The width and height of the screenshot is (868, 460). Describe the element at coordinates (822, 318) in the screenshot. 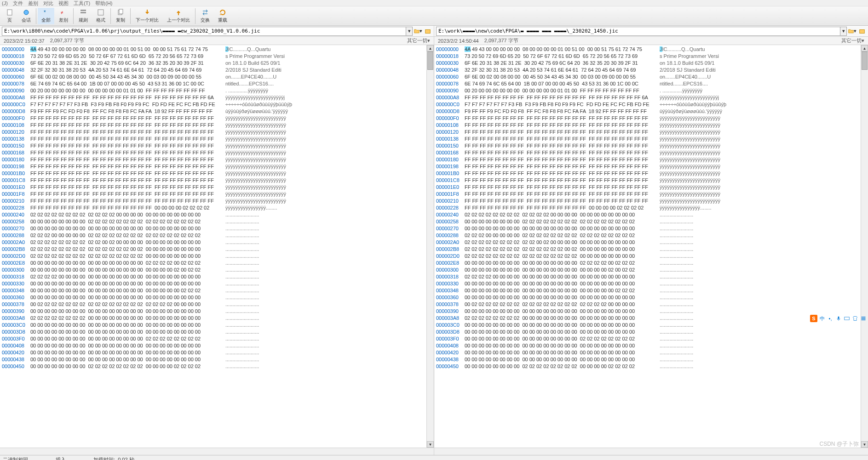

I see `ime-lang: 中` at that location.